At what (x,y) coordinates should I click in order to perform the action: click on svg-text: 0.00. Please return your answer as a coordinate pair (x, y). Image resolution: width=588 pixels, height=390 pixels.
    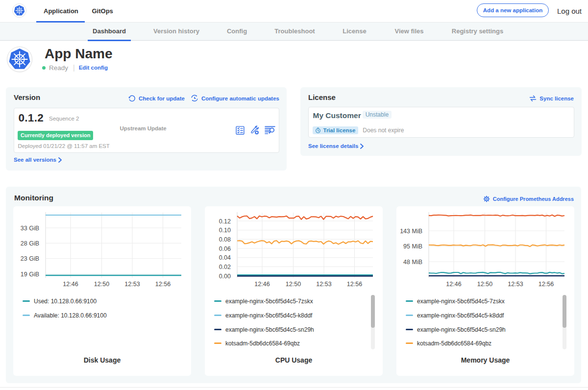
    Looking at the image, I should click on (225, 276).